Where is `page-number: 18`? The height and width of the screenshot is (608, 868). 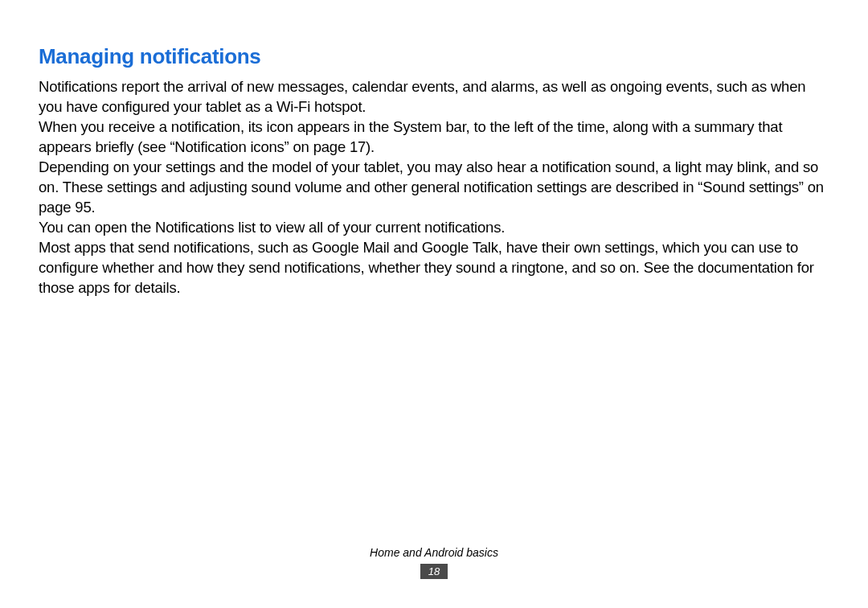
page-number: 18 is located at coordinates (434, 571).